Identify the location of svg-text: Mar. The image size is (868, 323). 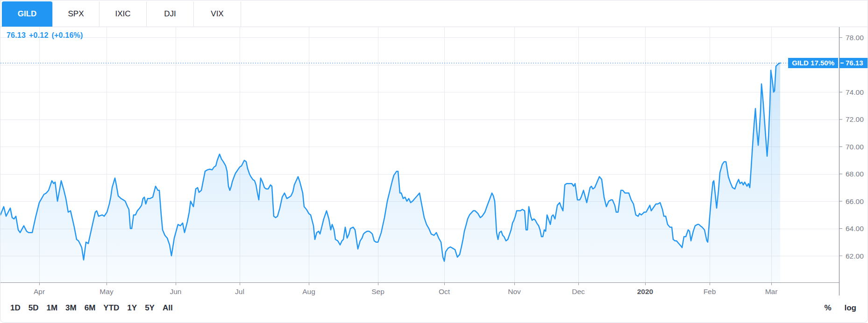
(772, 291).